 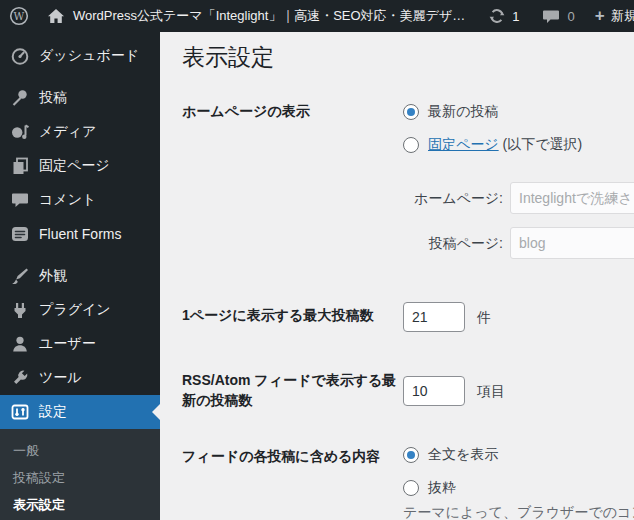 What do you see at coordinates (20, 234) in the screenshot?
I see `form-icon` at bounding box center [20, 234].